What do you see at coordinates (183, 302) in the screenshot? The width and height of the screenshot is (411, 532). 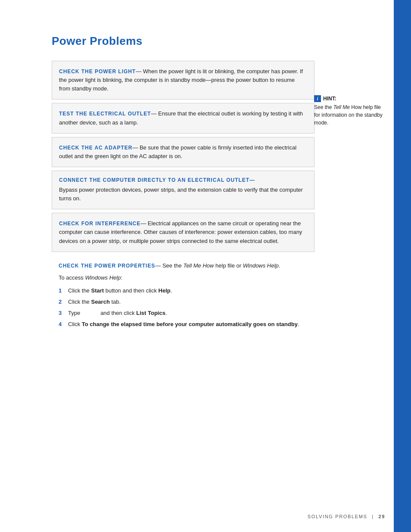 I see `step-2: 2 Click the Search tab.` at bounding box center [183, 302].